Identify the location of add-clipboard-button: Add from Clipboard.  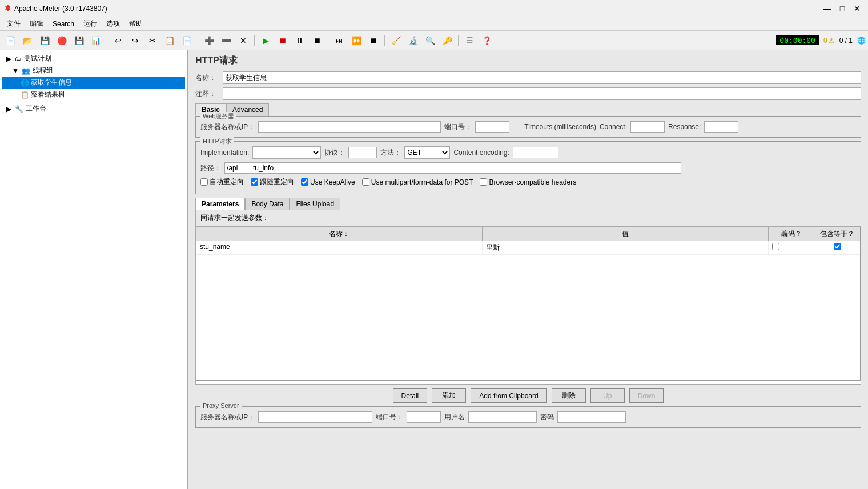
(508, 395).